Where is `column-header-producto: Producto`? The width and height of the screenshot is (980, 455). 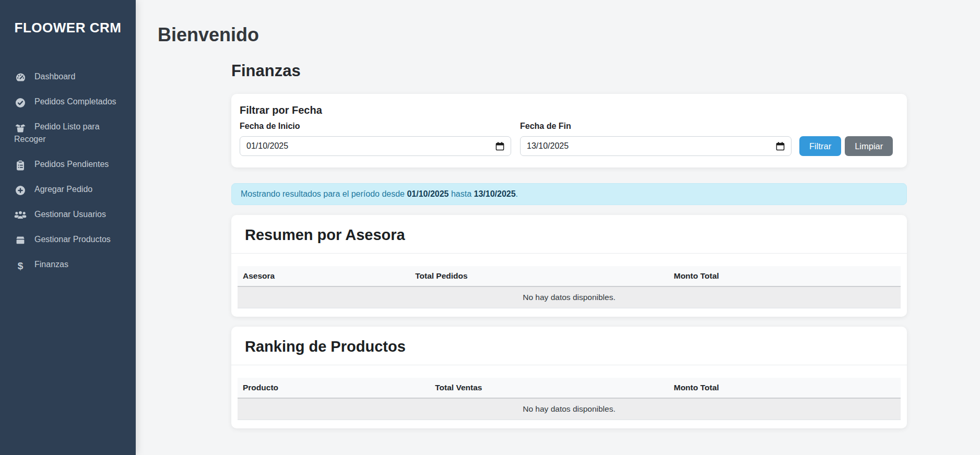 column-header-producto: Producto is located at coordinates (334, 388).